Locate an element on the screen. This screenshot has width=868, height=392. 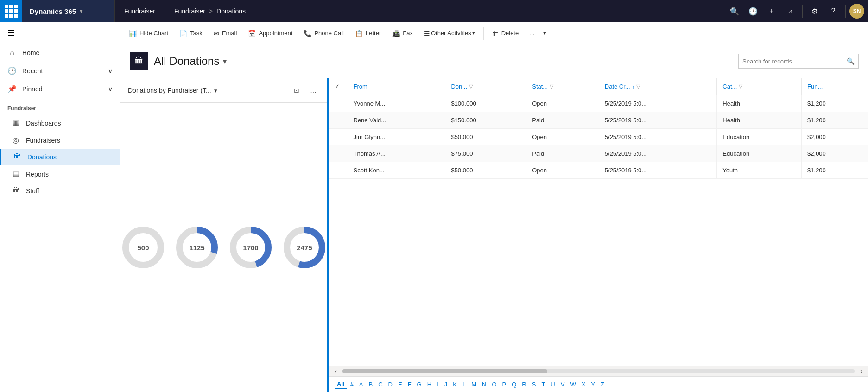
hamburger-button: ☰ is located at coordinates (60, 33).